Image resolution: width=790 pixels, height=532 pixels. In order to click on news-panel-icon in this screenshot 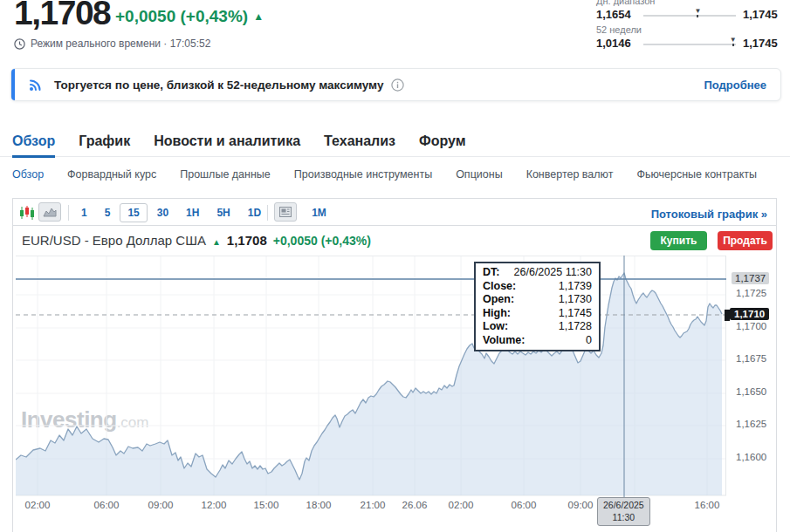, I will do `click(285, 212)`.